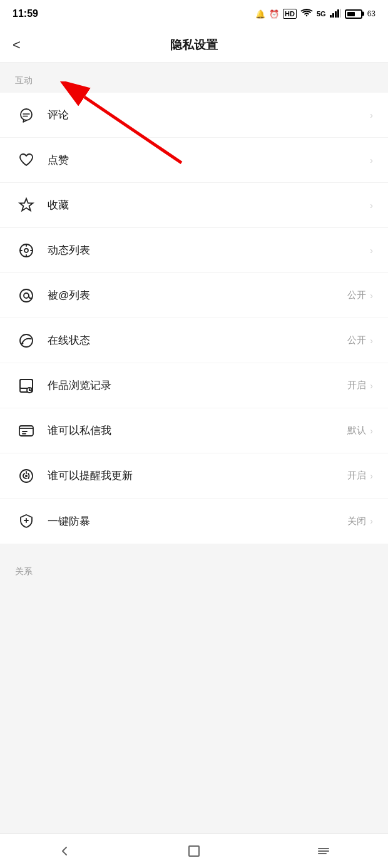 This screenshot has width=388, height=868. What do you see at coordinates (26, 341) in the screenshot?
I see `online-icon` at bounding box center [26, 341].